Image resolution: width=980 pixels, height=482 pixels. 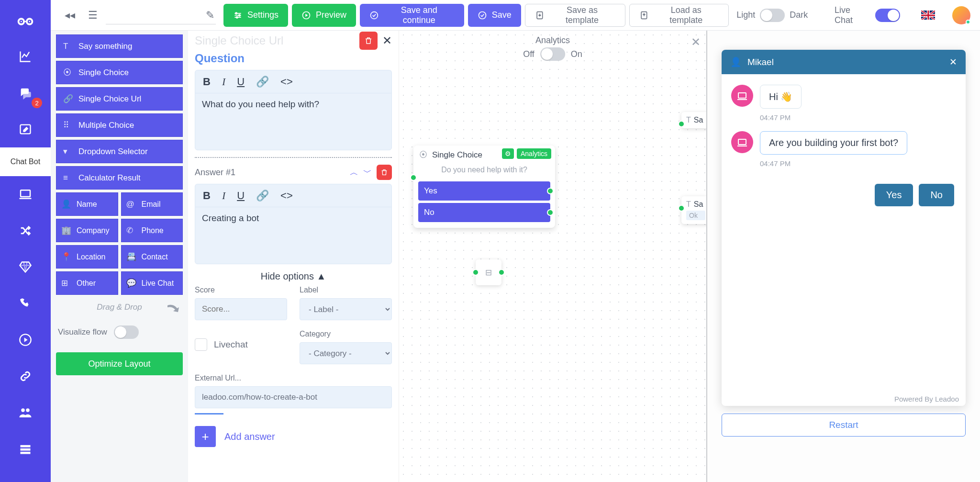 I want to click on score-input, so click(x=241, y=309).